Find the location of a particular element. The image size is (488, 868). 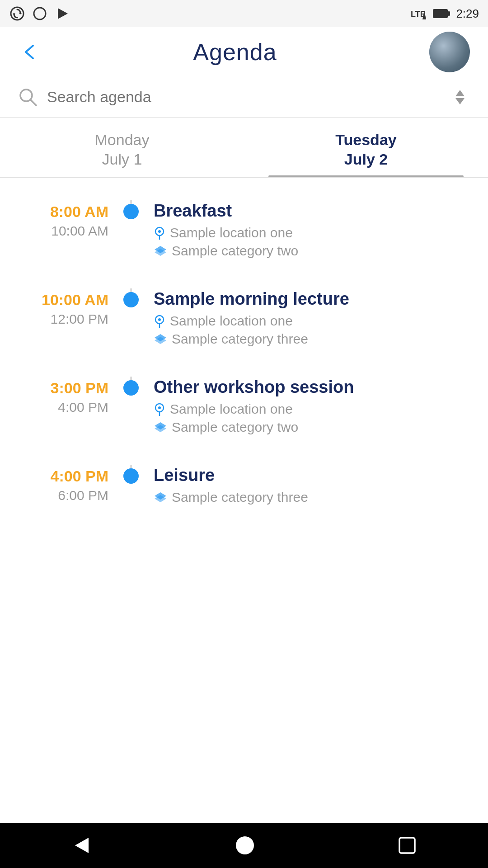

event-title: Leisure is located at coordinates (321, 476).